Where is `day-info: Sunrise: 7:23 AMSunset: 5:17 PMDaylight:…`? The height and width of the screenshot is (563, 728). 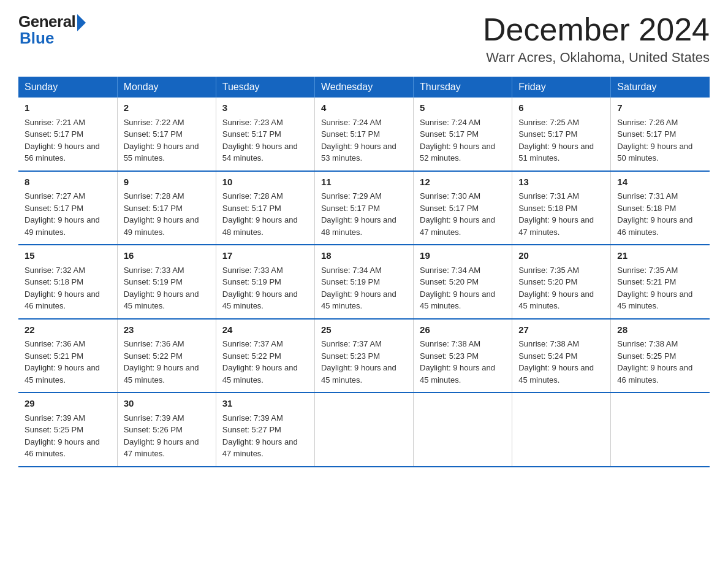 day-info: Sunrise: 7:23 AMSunset: 5:17 PMDaylight:… is located at coordinates (260, 140).